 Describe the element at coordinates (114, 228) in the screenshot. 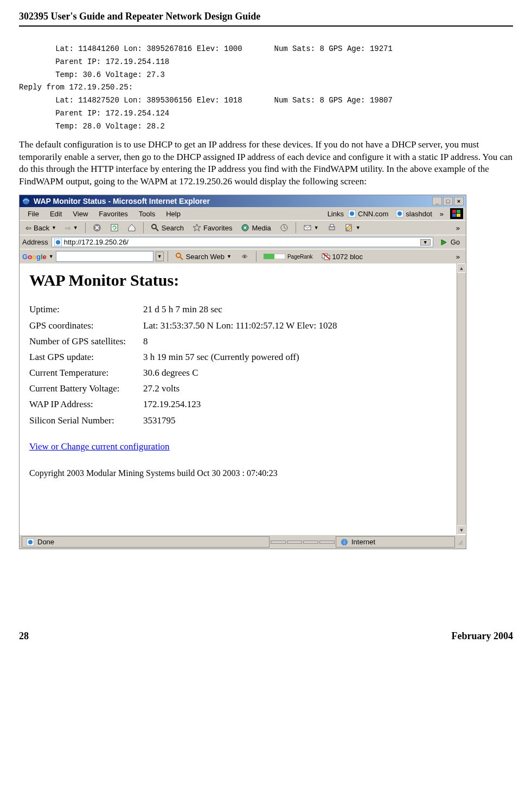

I see `refresh-icon` at that location.